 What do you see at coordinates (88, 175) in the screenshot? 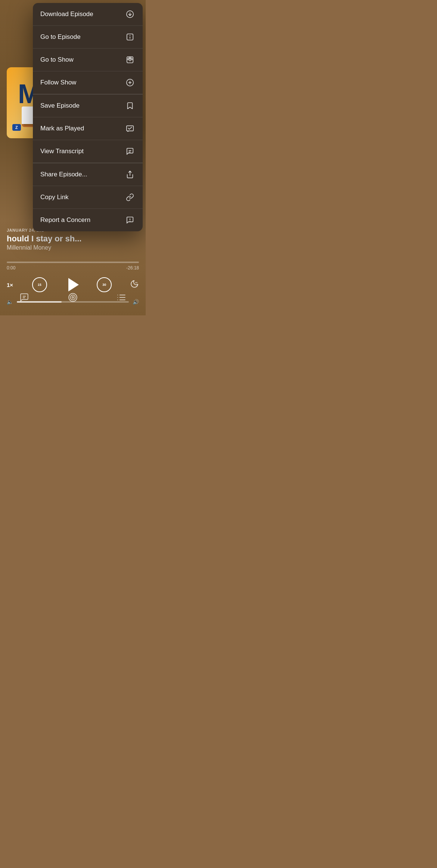
I see `menu-item-share: Share Episode...` at bounding box center [88, 175].